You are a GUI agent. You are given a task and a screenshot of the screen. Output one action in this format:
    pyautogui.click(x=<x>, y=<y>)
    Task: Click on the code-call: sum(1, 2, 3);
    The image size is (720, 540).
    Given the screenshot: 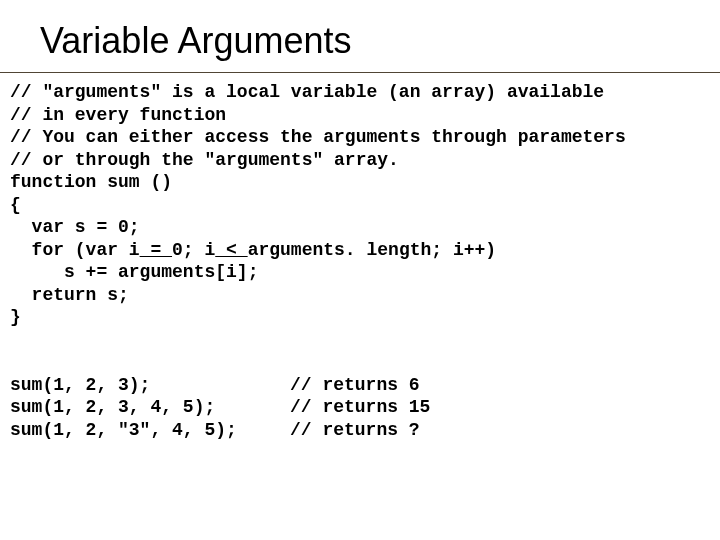 What is the action you would take?
    pyautogui.click(x=150, y=386)
    